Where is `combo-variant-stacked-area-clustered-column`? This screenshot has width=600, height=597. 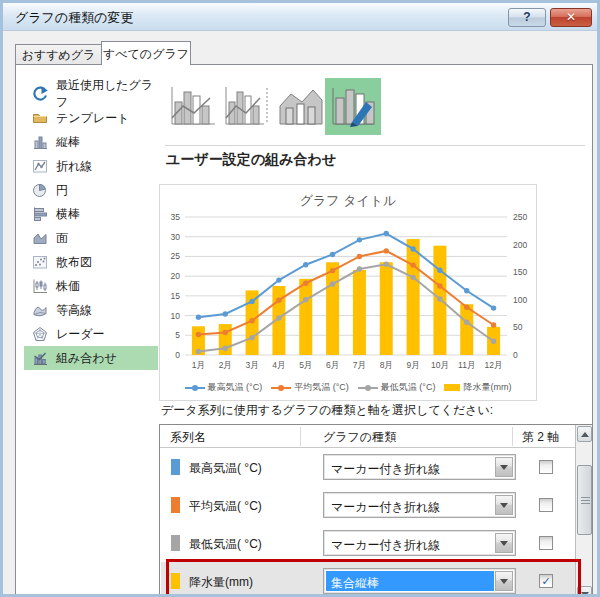
combo-variant-stacked-area-clustered-column is located at coordinates (301, 106).